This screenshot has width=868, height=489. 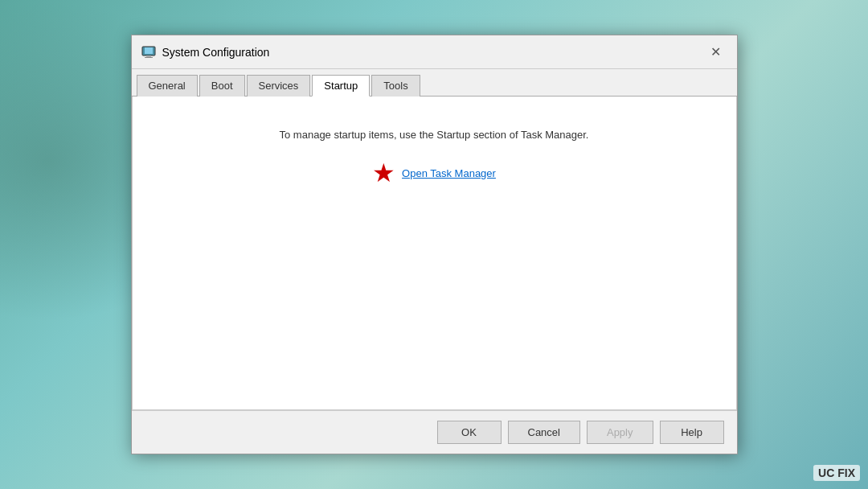 I want to click on title-bar-left: System Configuration, so click(x=206, y=52).